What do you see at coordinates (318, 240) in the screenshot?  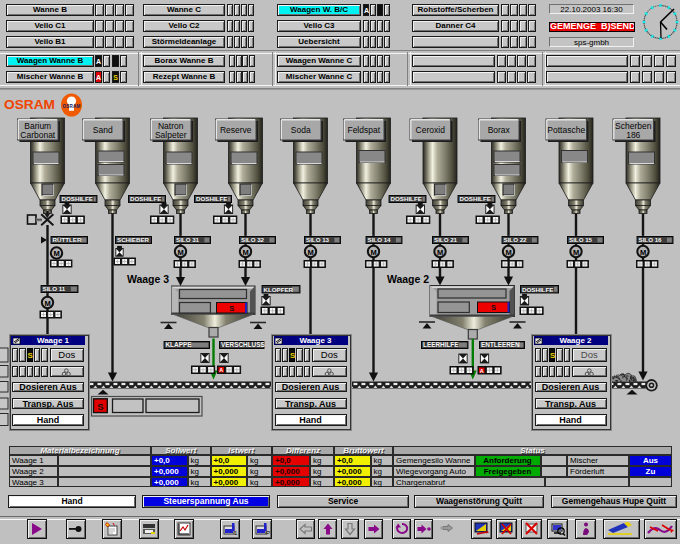 I see `svg-text: SILO 13` at bounding box center [318, 240].